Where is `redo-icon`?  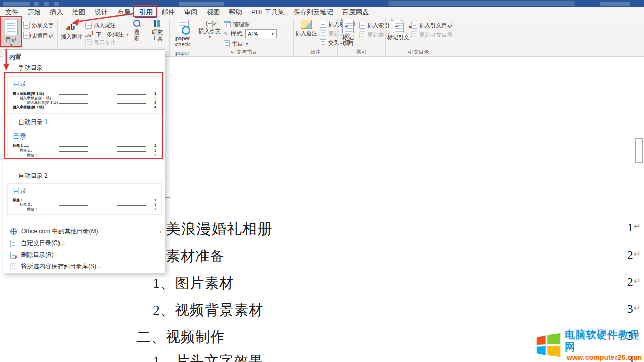 redo-icon is located at coordinates (56, 4).